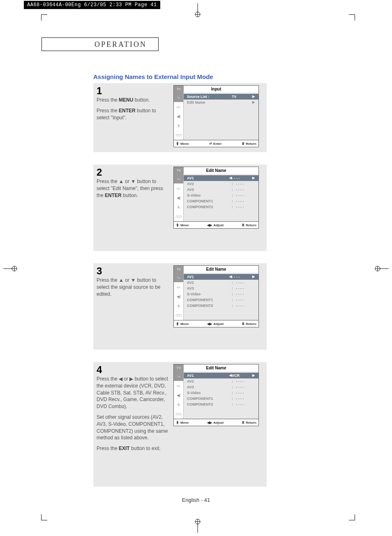 The width and height of the screenshot is (392, 536). I want to click on osd-row: AV1◀ VCR▶, so click(221, 376).